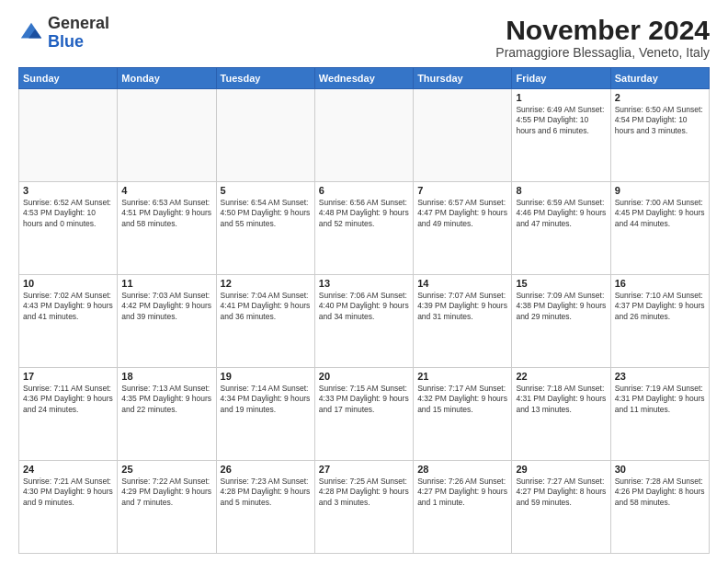  I want to click on day-number: 3, so click(68, 190).